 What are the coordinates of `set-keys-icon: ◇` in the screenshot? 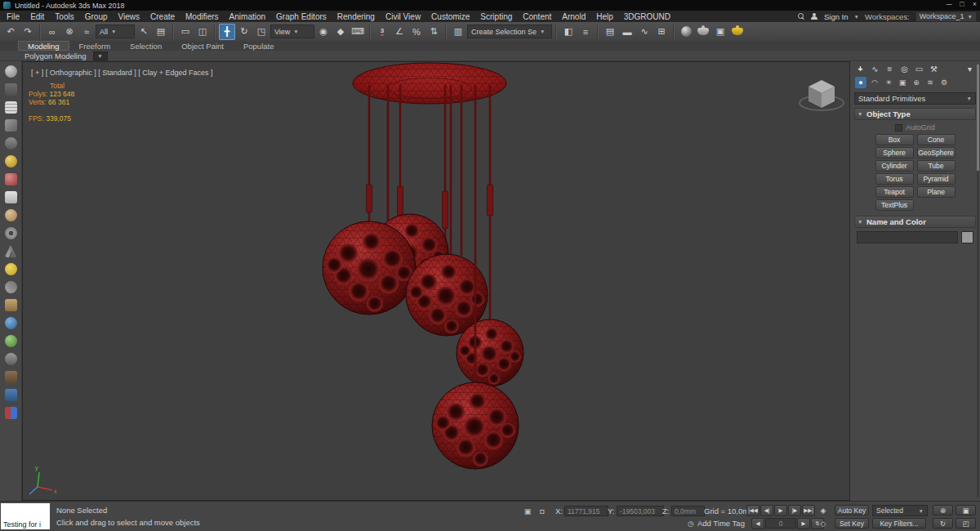 It's located at (823, 523).